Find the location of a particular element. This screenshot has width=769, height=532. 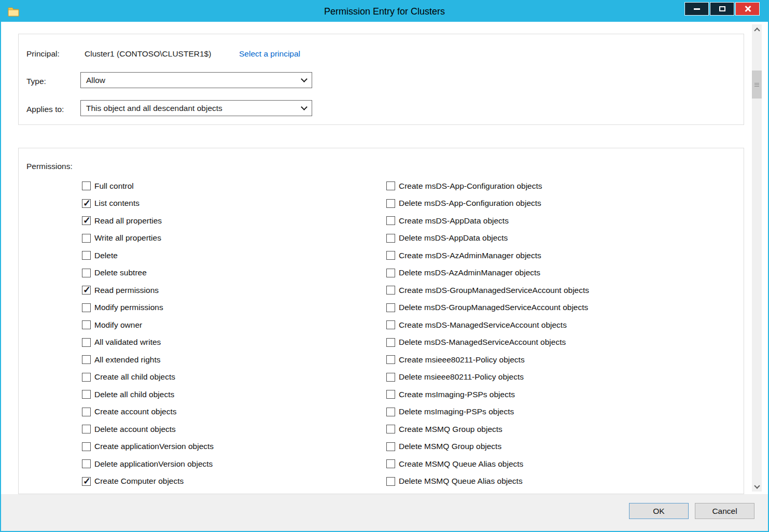

permission-label: Create applicationVersion objects is located at coordinates (154, 446).